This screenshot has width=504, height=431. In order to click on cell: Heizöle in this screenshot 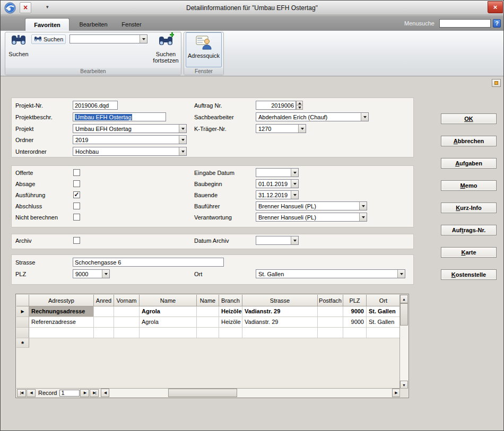, I will do `click(231, 312)`.